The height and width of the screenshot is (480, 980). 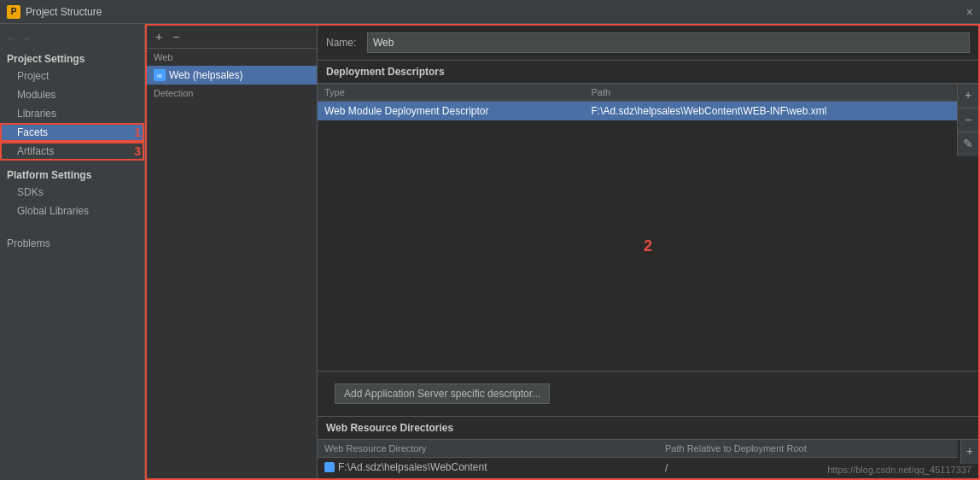 What do you see at coordinates (648, 72) in the screenshot?
I see `deployment-descriptors-heading: Deployment Descriptors` at bounding box center [648, 72].